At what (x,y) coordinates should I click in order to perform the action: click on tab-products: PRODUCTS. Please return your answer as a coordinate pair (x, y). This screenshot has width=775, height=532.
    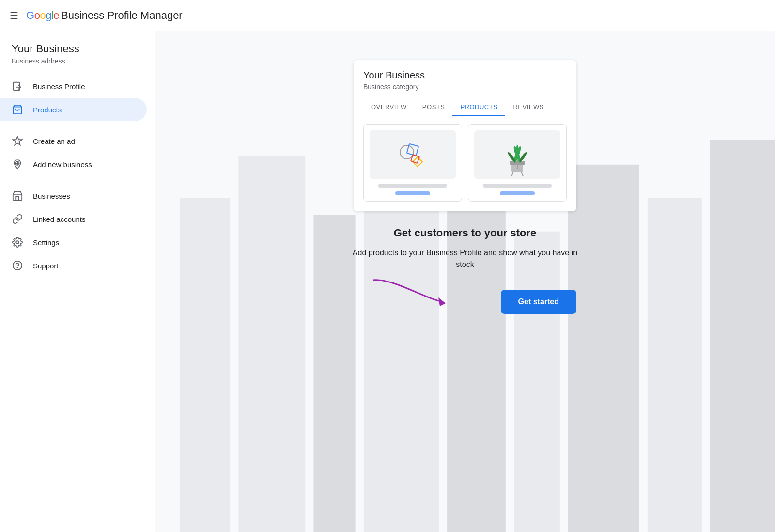
    Looking at the image, I should click on (479, 108).